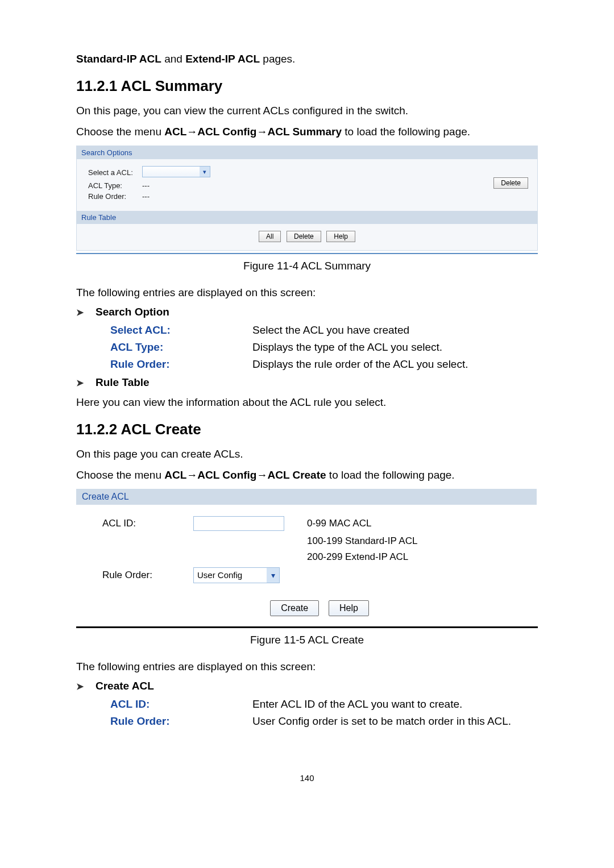  Describe the element at coordinates (307, 667) in the screenshot. I see `sec2-entries-intro: The following entries are displayed on t…` at that location.